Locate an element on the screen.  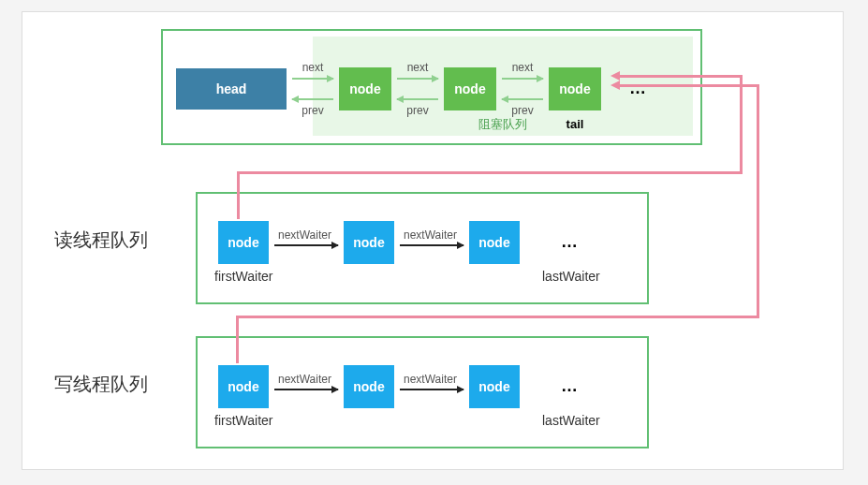
write-queue-panel: node firstWaiter nextWaiter node nextWai… is located at coordinates (422, 392).